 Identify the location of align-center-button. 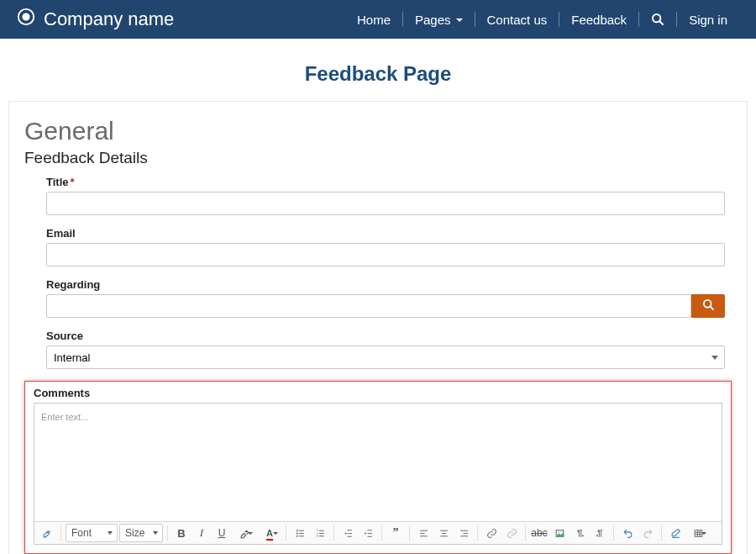
(444, 533).